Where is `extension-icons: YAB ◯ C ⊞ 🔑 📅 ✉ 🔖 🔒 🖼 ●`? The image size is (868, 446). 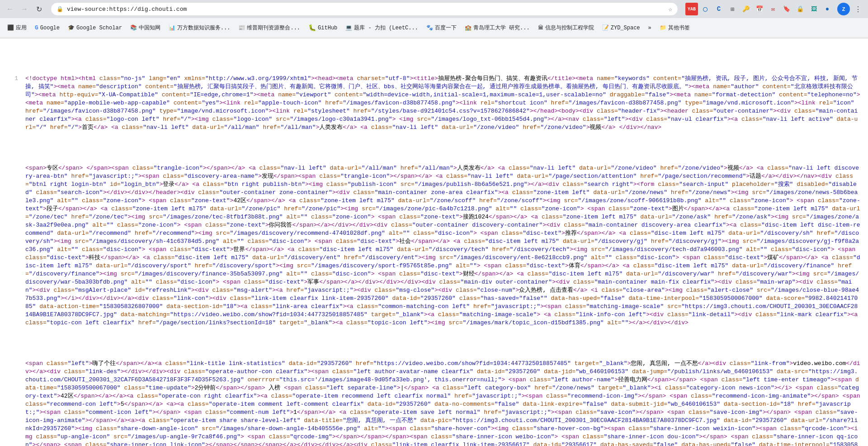
extension-icons: YAB ◯ C ⊞ 🔑 📅 ✉ 🔖 🔒 🖼 ● is located at coordinates (760, 9).